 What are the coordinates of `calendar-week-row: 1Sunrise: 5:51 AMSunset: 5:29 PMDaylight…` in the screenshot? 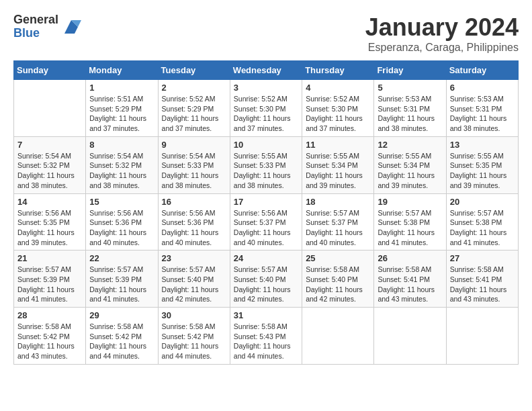 It's located at (266, 109).